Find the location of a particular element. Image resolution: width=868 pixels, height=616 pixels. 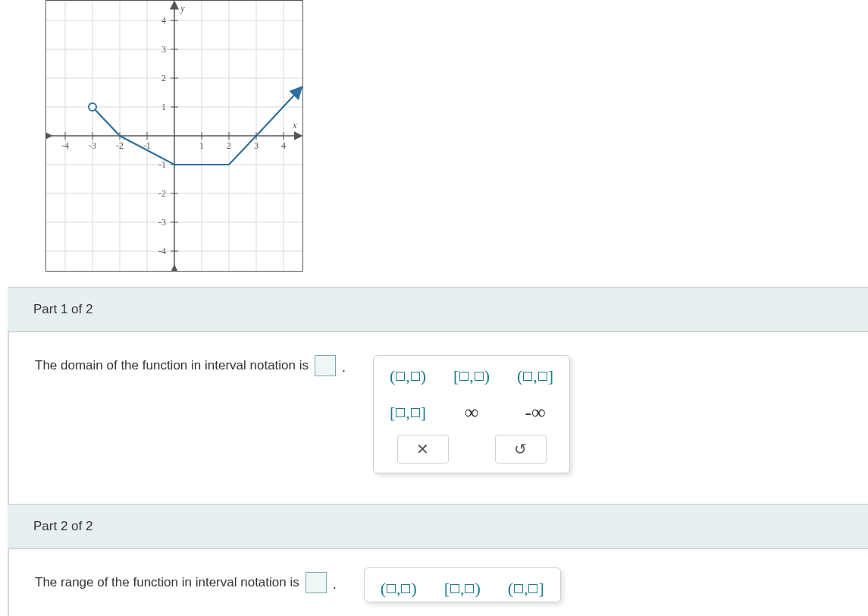

interval-closed-closed: [,] is located at coordinates (408, 413).